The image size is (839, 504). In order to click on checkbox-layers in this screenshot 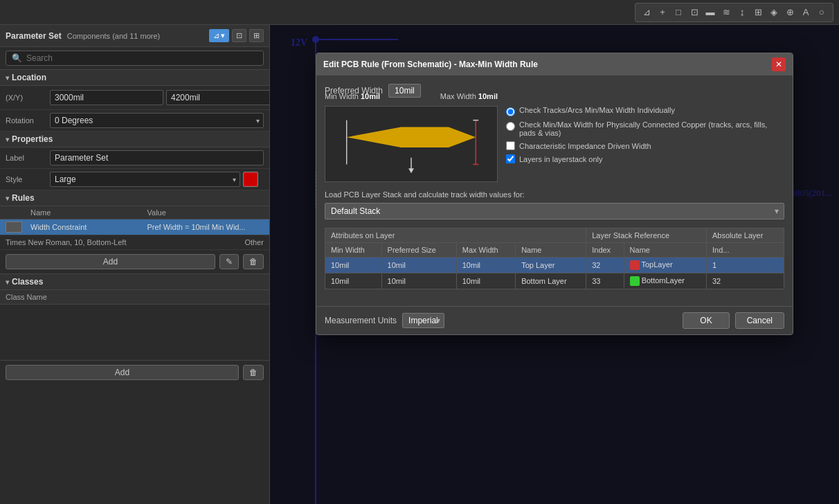, I will do `click(511, 159)`.